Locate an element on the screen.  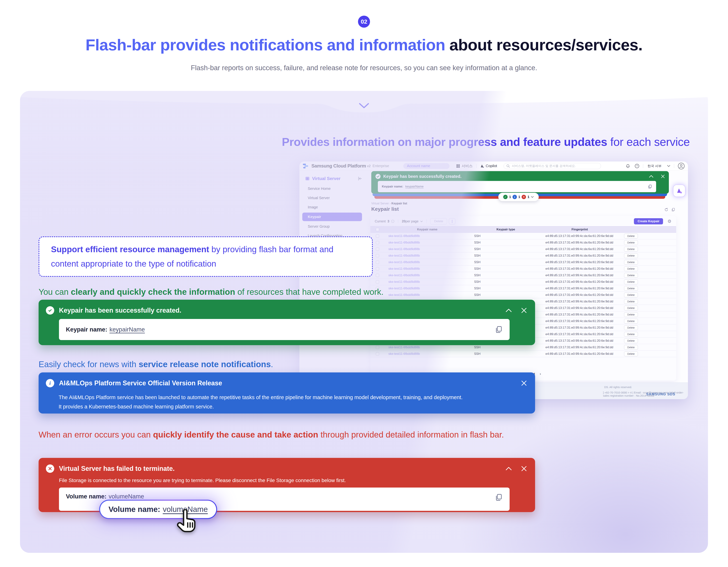
next-arrow-icon: › is located at coordinates (540, 374).